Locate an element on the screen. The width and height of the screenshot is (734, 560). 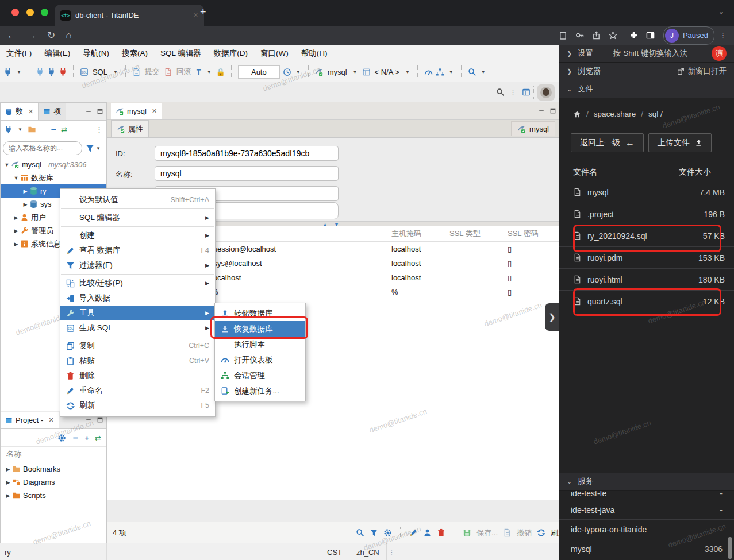
file-name: ry_20210924.sql is located at coordinates (617, 236).